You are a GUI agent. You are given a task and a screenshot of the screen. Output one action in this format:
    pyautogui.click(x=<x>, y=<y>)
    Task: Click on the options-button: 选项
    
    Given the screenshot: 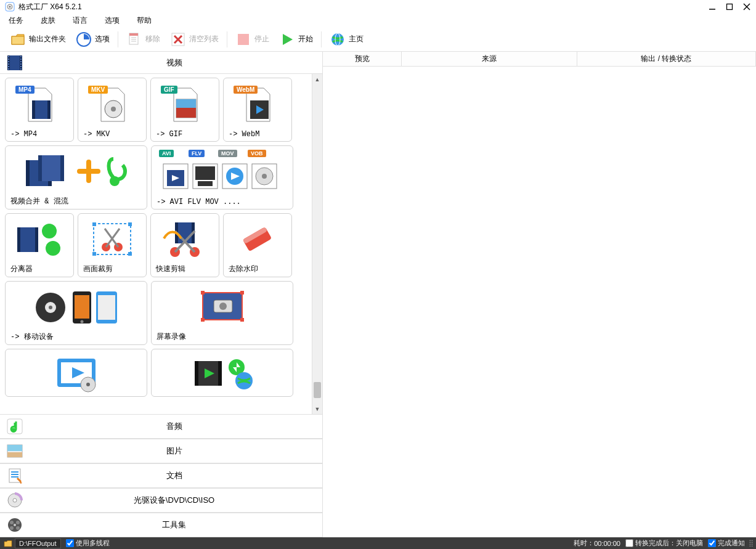 What is the action you would take?
    pyautogui.click(x=92, y=39)
    